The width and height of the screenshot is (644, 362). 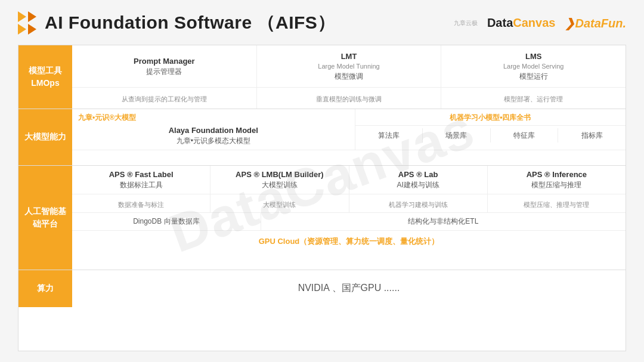 I want to click on ai-fastlabel-title: APS ® Fast Label, so click(x=141, y=175).